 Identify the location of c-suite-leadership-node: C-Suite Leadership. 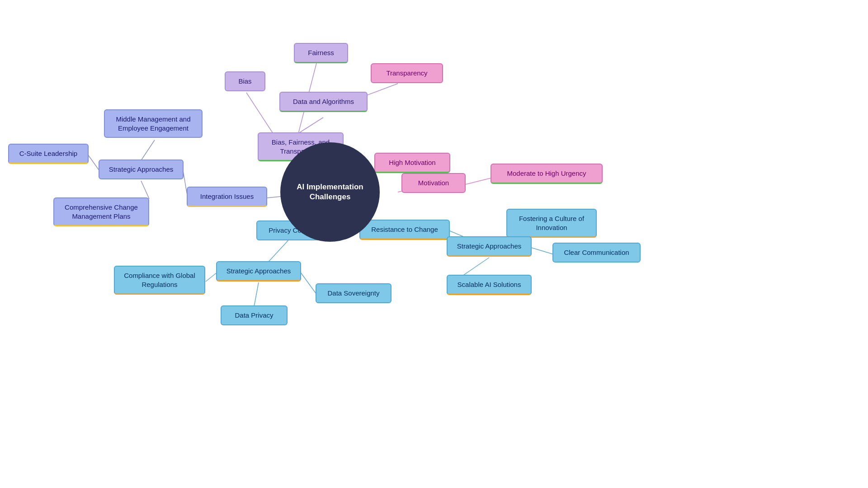
(48, 154).